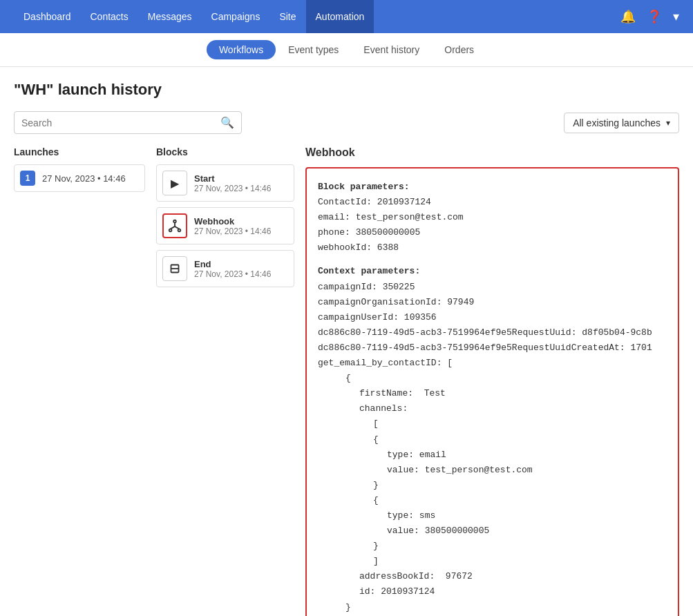 This screenshot has height=616, width=693. Describe the element at coordinates (492, 302) in the screenshot. I see `campaign-org-id-row: campaignOrganisationId: 97949` at that location.